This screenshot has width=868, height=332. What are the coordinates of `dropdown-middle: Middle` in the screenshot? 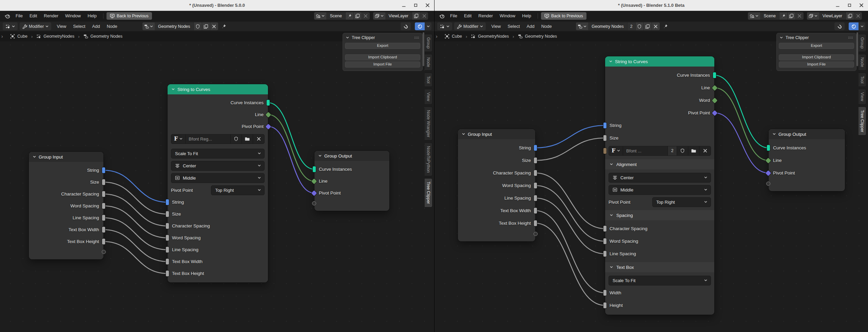 It's located at (660, 190).